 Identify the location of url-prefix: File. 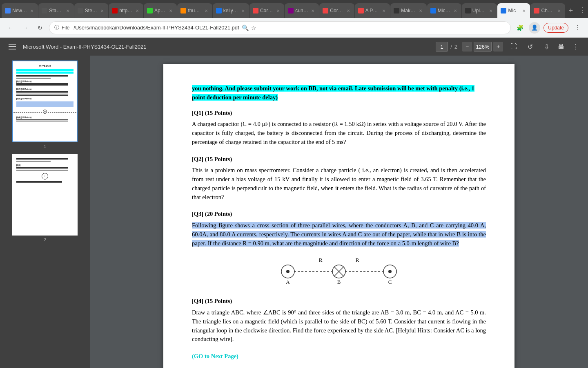
(65, 28).